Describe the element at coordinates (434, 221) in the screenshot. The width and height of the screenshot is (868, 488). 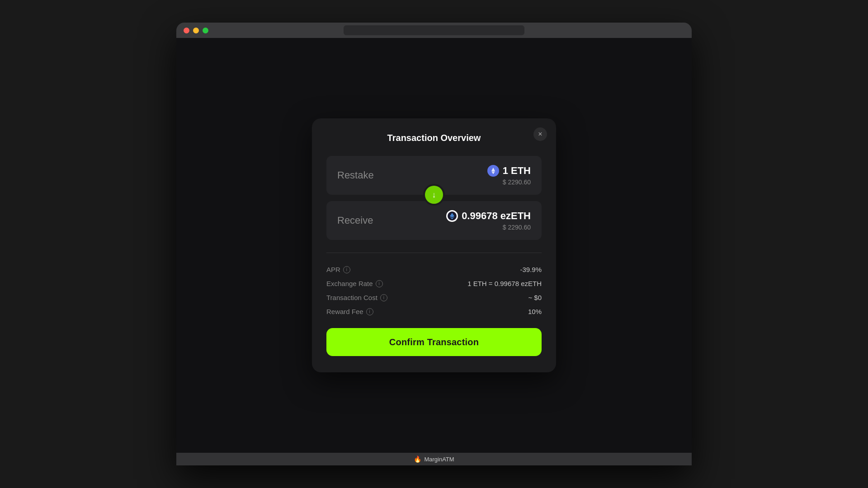
I see `receive-card: Receive 0.99678 ezETH` at that location.